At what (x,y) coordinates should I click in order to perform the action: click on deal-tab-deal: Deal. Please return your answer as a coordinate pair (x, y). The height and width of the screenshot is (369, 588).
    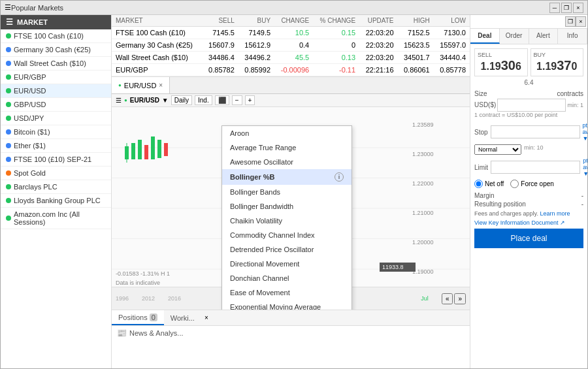
    Looking at the image, I should click on (485, 37).